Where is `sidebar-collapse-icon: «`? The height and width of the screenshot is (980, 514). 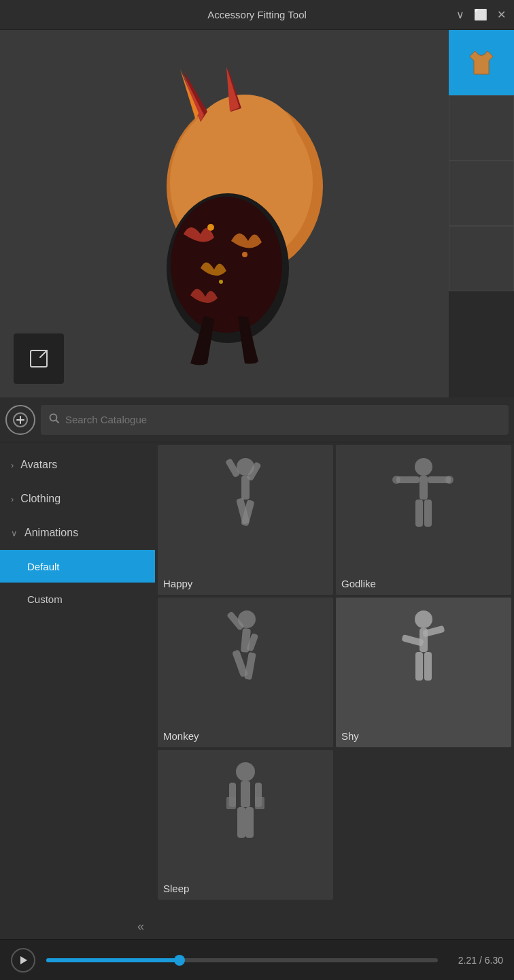 sidebar-collapse-icon: « is located at coordinates (141, 927).